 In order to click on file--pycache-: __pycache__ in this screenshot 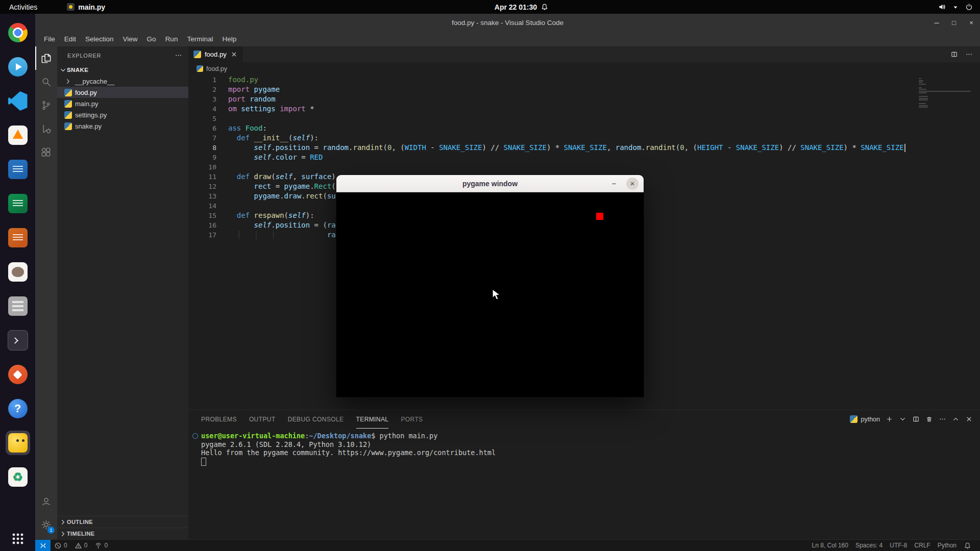, I will do `click(122, 81)`.